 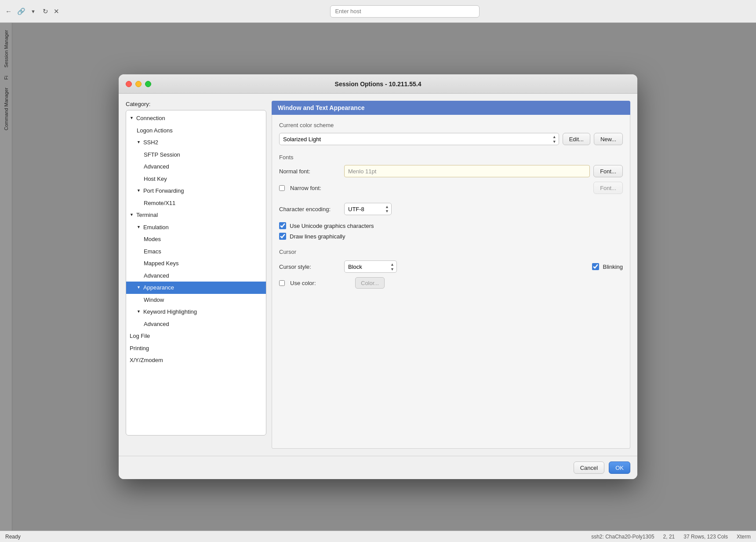 I want to click on cursor-section: Cursor Cursor style: Block Underline Bar, so click(x=451, y=268).